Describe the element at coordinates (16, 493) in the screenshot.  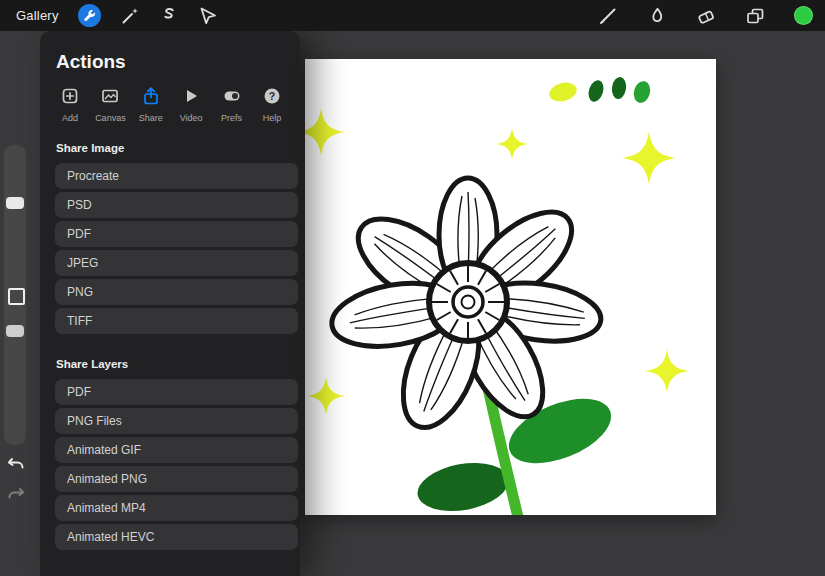
I see `redo-button` at that location.